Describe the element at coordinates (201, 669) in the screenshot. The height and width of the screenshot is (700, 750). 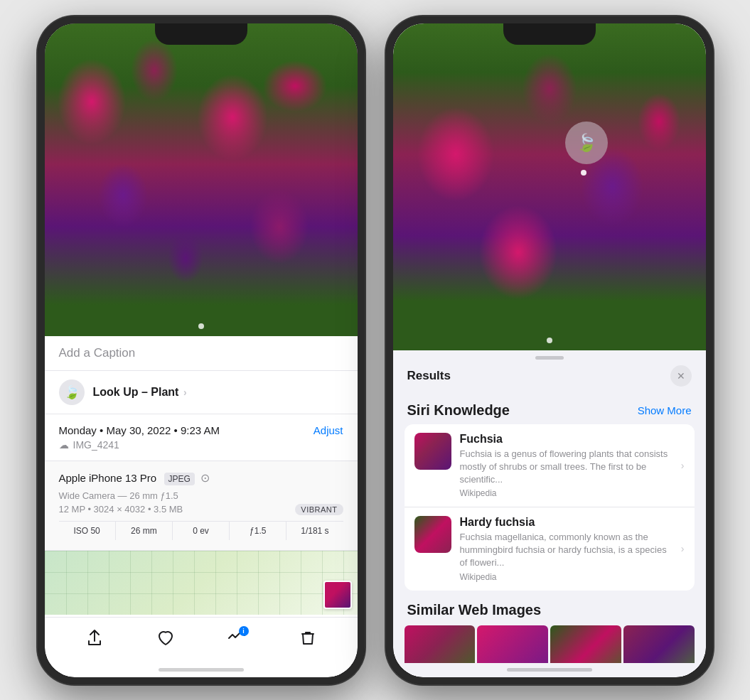
I see `home-bar` at that location.